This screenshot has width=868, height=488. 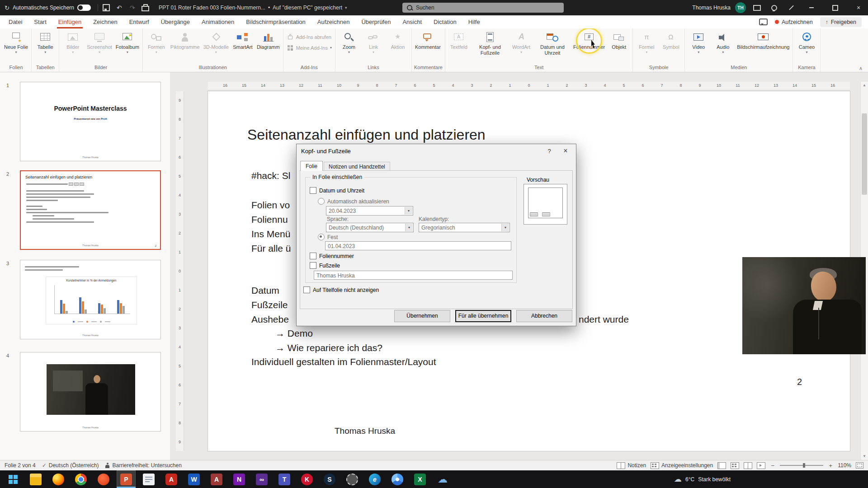 What do you see at coordinates (418, 246) in the screenshot?
I see `fixed-date-input: 01.04.2023` at bounding box center [418, 246].